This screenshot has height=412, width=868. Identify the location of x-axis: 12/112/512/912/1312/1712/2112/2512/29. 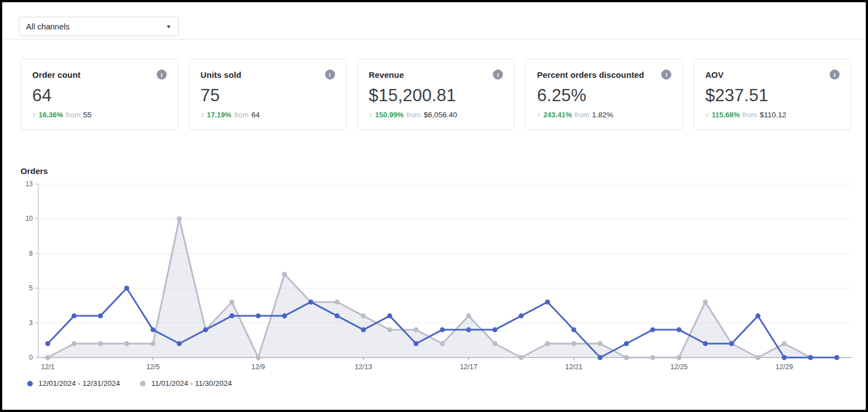
(446, 364).